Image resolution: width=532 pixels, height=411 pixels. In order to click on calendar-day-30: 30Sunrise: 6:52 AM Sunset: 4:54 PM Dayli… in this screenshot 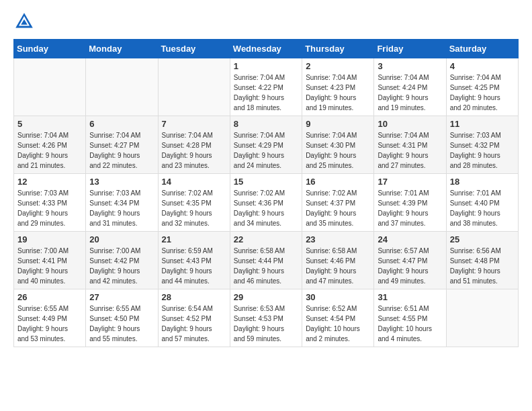, I will do `click(339, 318)`.